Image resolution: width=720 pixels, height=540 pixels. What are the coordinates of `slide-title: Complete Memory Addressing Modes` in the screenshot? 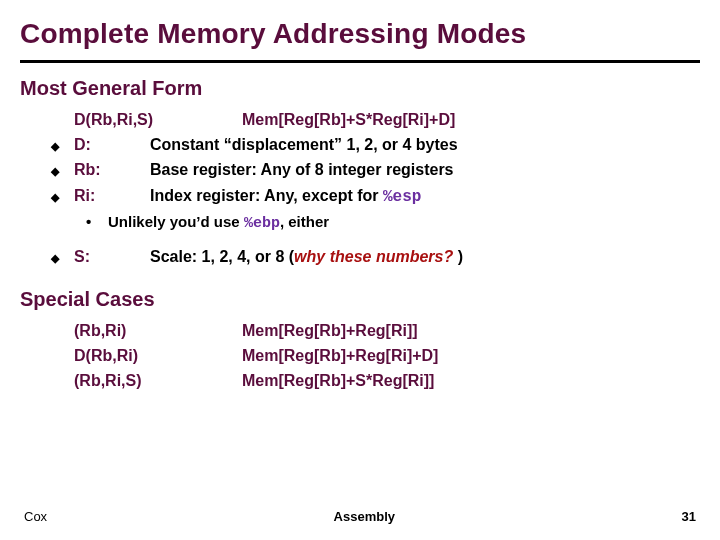 It's located at (360, 28).